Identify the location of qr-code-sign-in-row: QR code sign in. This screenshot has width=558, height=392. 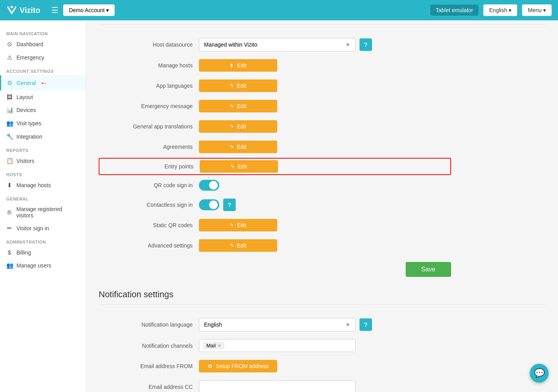
(275, 185).